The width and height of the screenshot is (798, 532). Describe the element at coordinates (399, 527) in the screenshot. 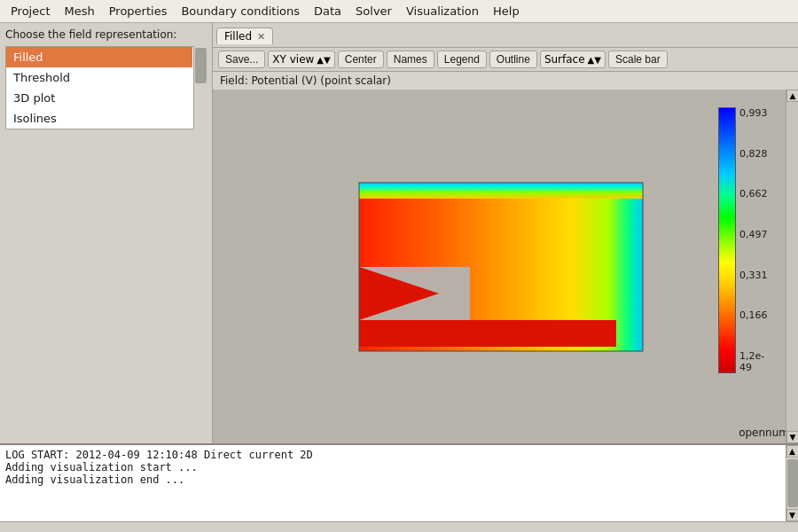

I see `bottom-bar` at that location.